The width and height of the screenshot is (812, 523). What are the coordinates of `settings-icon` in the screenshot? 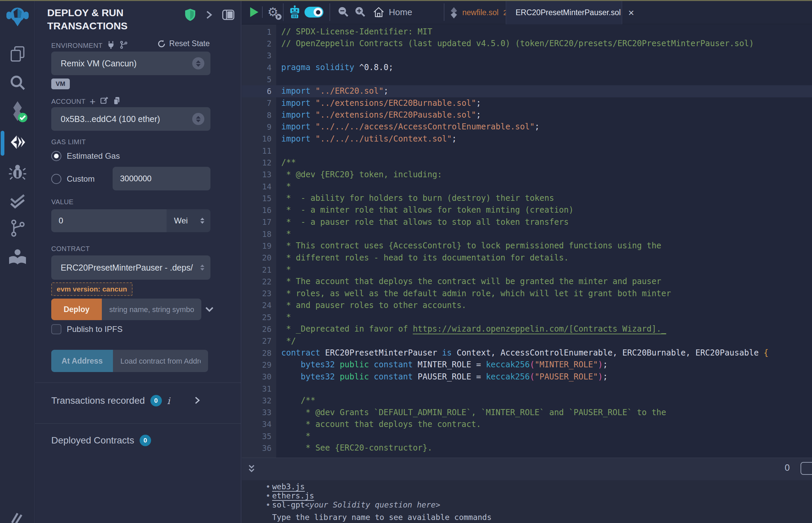 It's located at (17, 517).